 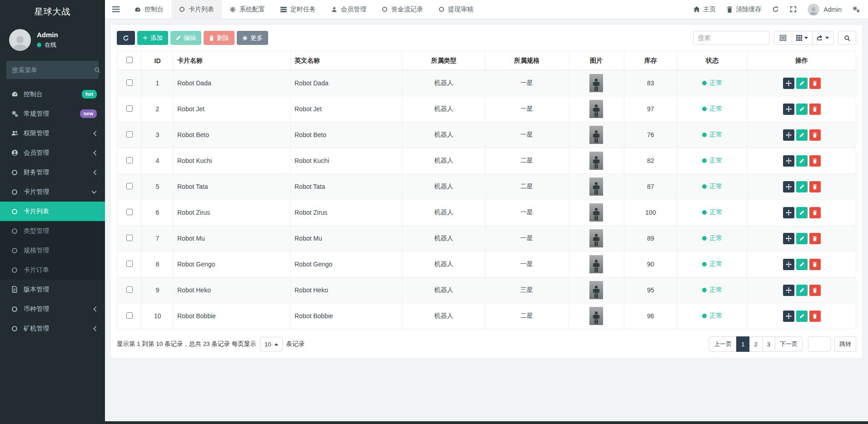 I want to click on sidebar-item-cards: 卡片管理, so click(x=53, y=192).